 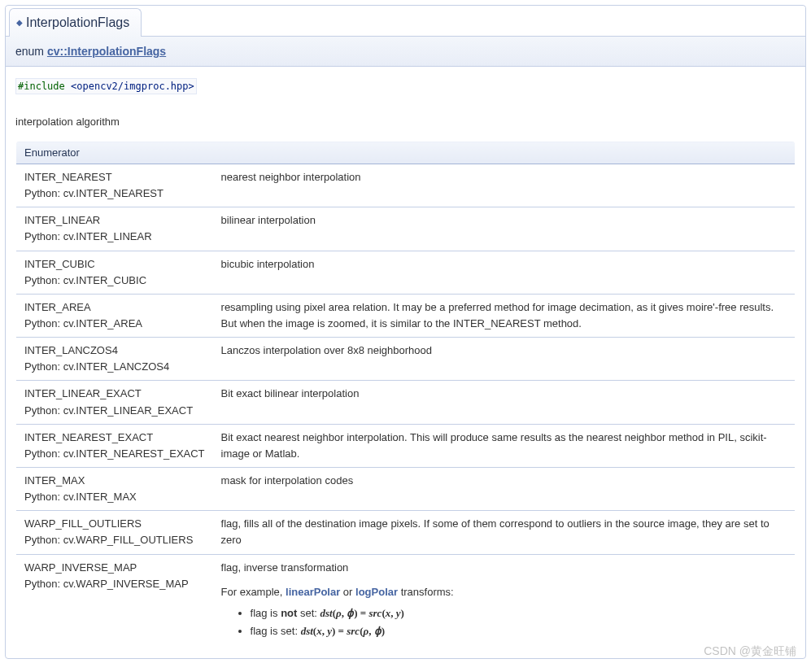 I want to click on enum-description: nearest neighbor interpolation, so click(x=504, y=185).